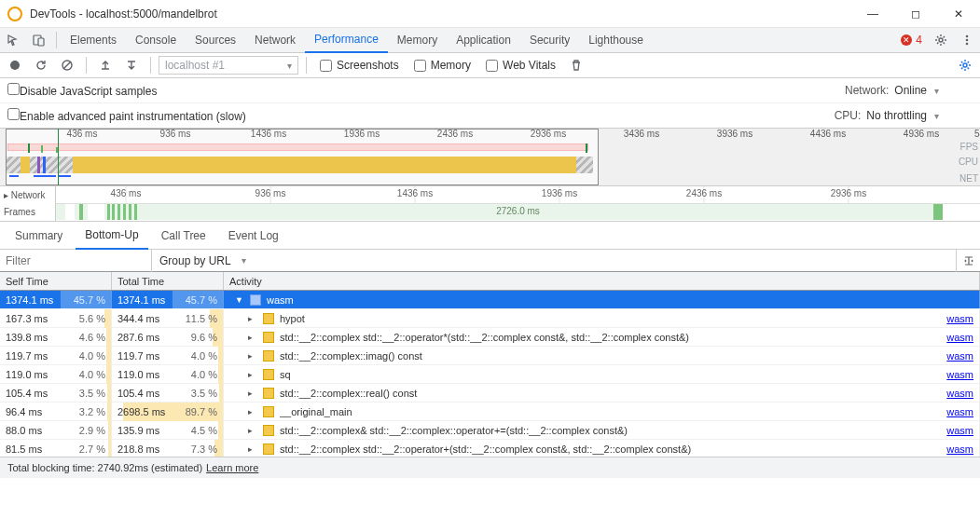 Image resolution: width=980 pixels, height=505 pixels. I want to click on window-maximize-button: ◻, so click(916, 14).